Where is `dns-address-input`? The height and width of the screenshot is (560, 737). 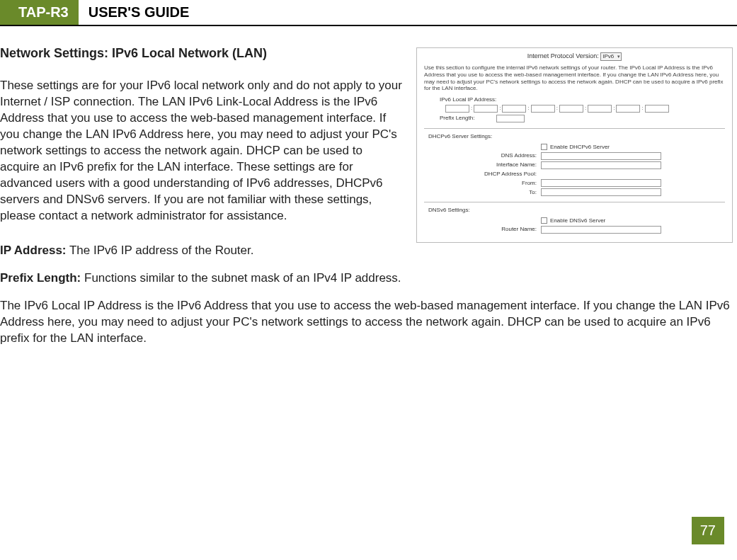
dns-address-input is located at coordinates (601, 156).